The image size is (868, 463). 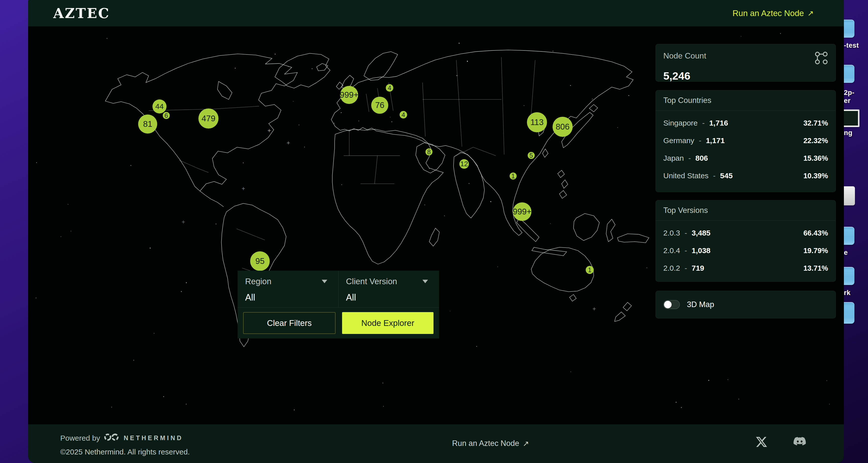 What do you see at coordinates (148, 124) in the screenshot?
I see `map-bubble: 81` at bounding box center [148, 124].